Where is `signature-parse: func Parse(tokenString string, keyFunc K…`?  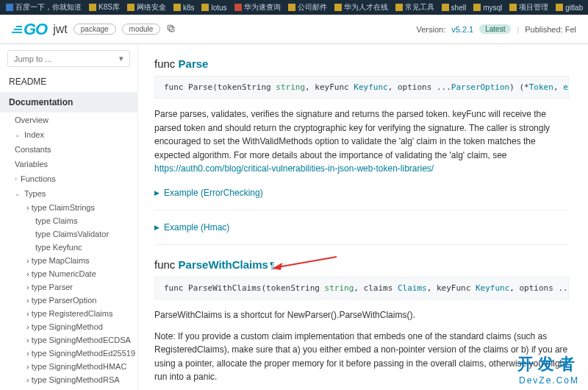
signature-parse: func Parse(tokenString string, keyFunc K… is located at coordinates (362, 87).